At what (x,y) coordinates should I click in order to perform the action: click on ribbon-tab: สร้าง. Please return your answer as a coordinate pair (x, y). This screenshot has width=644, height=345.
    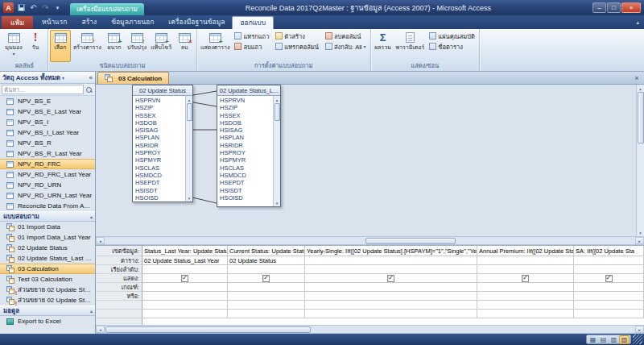
    Looking at the image, I should click on (90, 23).